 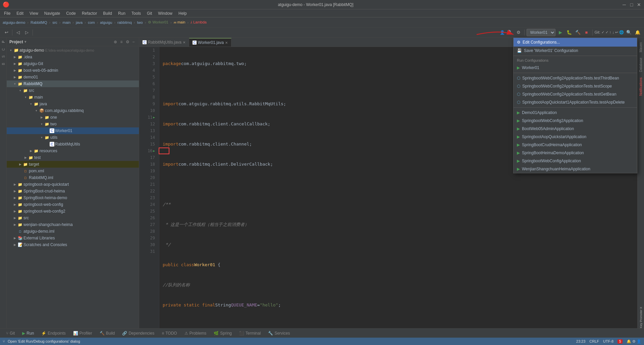 What do you see at coordinates (71, 13) in the screenshot?
I see `menu-code: Code` at bounding box center [71, 13].